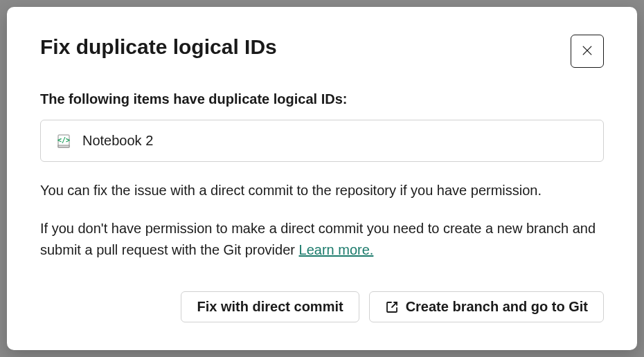 This screenshot has width=644, height=357. Describe the element at coordinates (587, 51) in the screenshot. I see `close-icon` at that location.